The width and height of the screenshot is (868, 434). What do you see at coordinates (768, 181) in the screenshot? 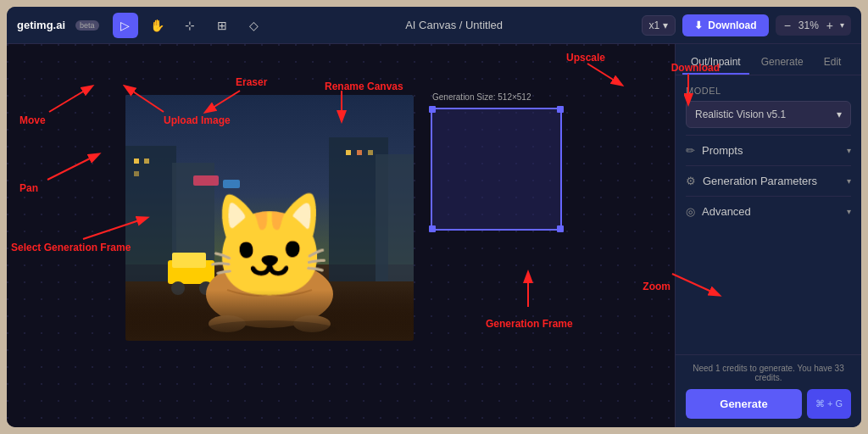
I see `generation-params-section: ⚙ Generation Parameters ▾` at bounding box center [768, 181].